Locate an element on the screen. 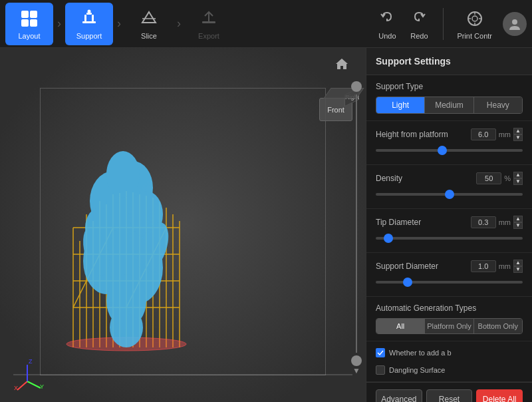  density-up-btn: ▲ is located at coordinates (518, 175).